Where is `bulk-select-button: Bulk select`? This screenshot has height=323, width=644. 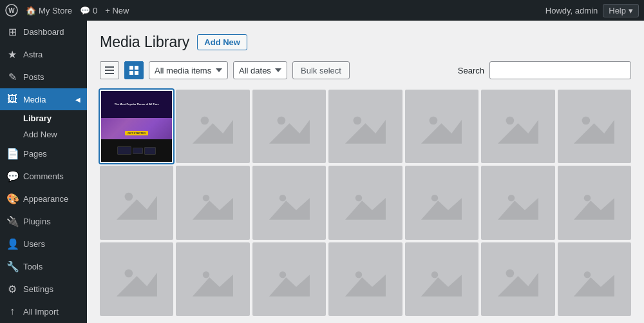 bulk-select-button: Bulk select is located at coordinates (321, 70).